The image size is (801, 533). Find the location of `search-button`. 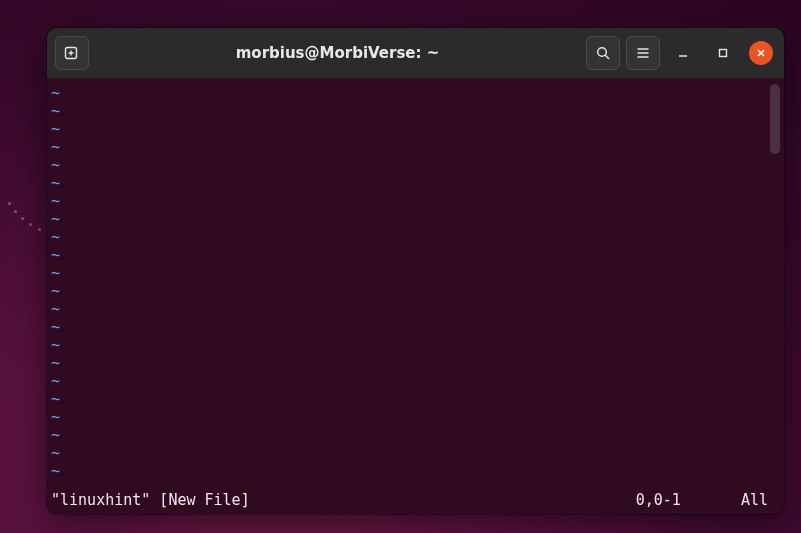

search-button is located at coordinates (603, 53).